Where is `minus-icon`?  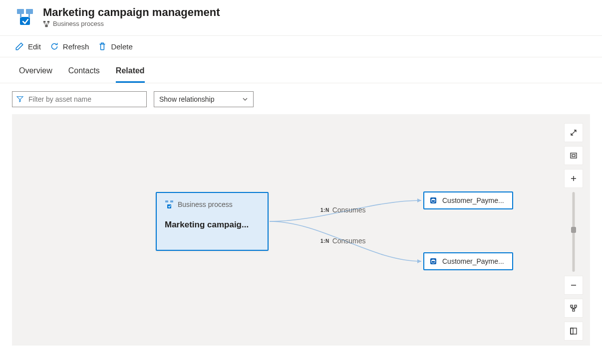 minus-icon is located at coordinates (574, 285).